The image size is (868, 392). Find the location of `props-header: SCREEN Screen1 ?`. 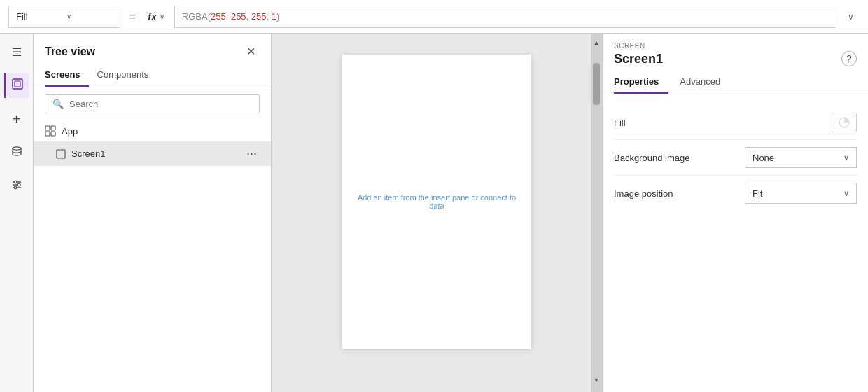

props-header: SCREEN Screen1 ? is located at coordinates (735, 50).